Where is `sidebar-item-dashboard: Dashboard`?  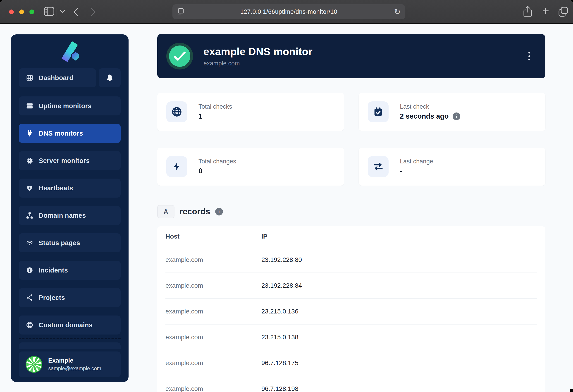 sidebar-item-dashboard: Dashboard is located at coordinates (57, 78).